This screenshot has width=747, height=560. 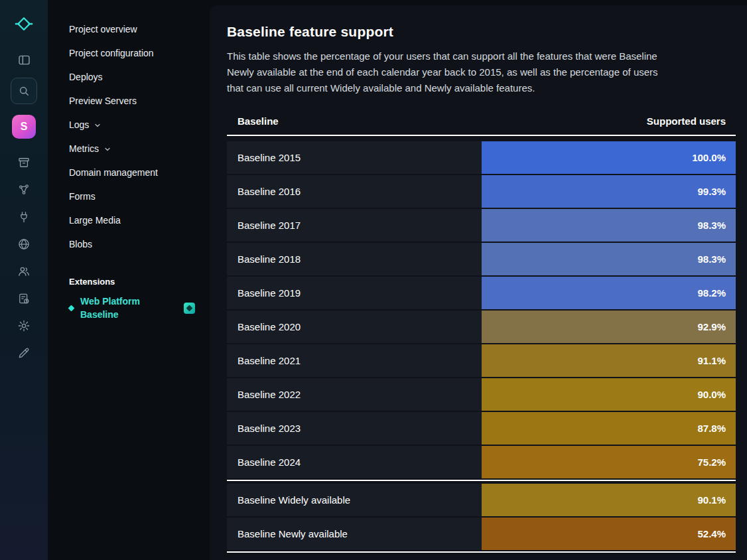 What do you see at coordinates (24, 244) in the screenshot?
I see `domains-rail-button` at bounding box center [24, 244].